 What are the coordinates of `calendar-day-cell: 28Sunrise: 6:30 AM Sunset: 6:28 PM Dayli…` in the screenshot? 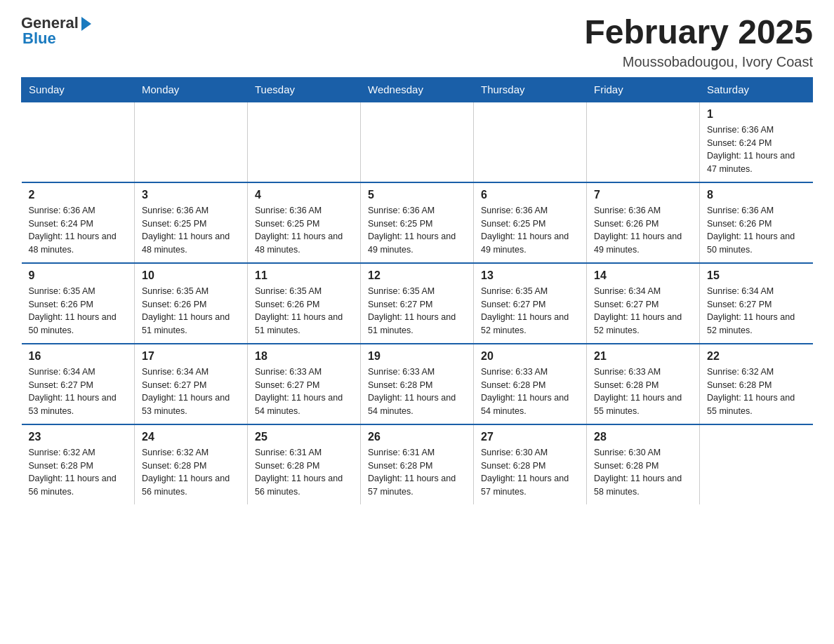 It's located at (643, 464).